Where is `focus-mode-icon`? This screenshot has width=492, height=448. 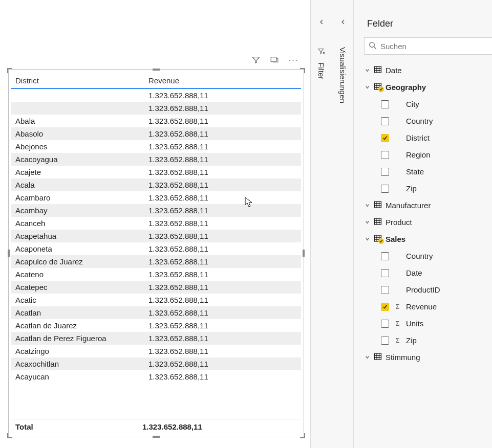 focus-mode-icon is located at coordinates (274, 60).